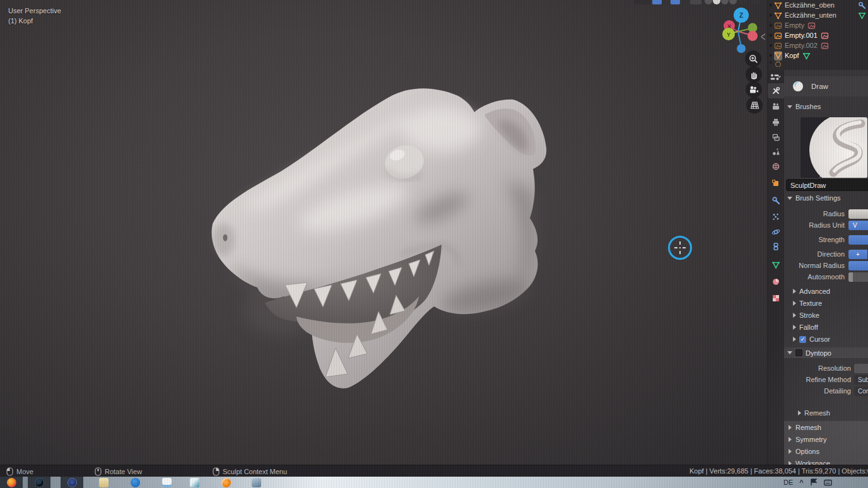 The image size is (868, 488). I want to click on refine-method-dropdown: Sub, so click(861, 380).